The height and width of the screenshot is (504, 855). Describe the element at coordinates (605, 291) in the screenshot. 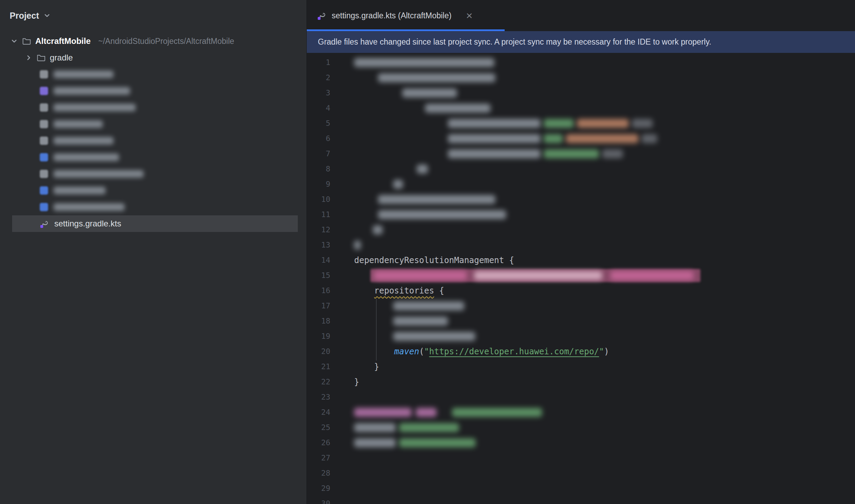

I see `code-line-content: repositories {` at that location.